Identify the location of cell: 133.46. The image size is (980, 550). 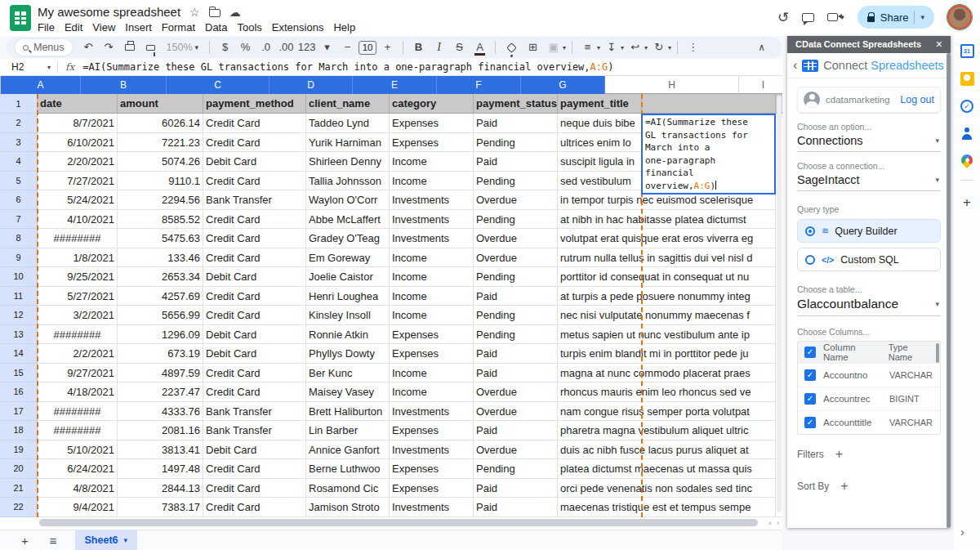
(160, 258).